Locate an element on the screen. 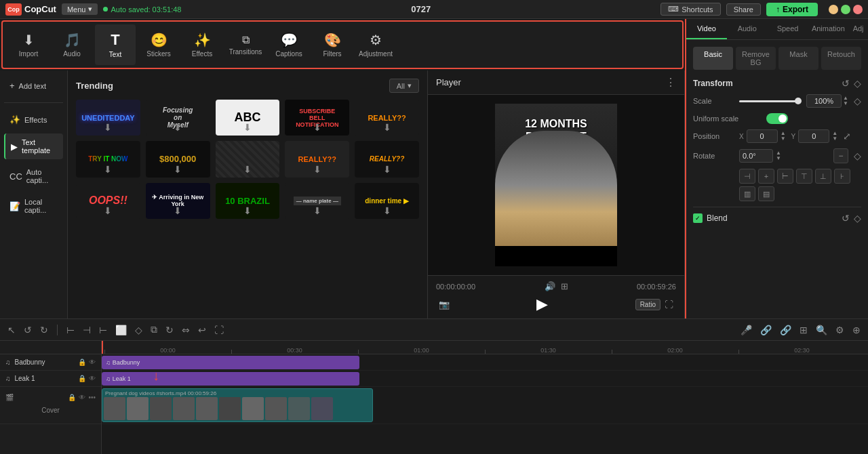 The image size is (868, 454). align-bottom-button: ⊦ is located at coordinates (842, 176).